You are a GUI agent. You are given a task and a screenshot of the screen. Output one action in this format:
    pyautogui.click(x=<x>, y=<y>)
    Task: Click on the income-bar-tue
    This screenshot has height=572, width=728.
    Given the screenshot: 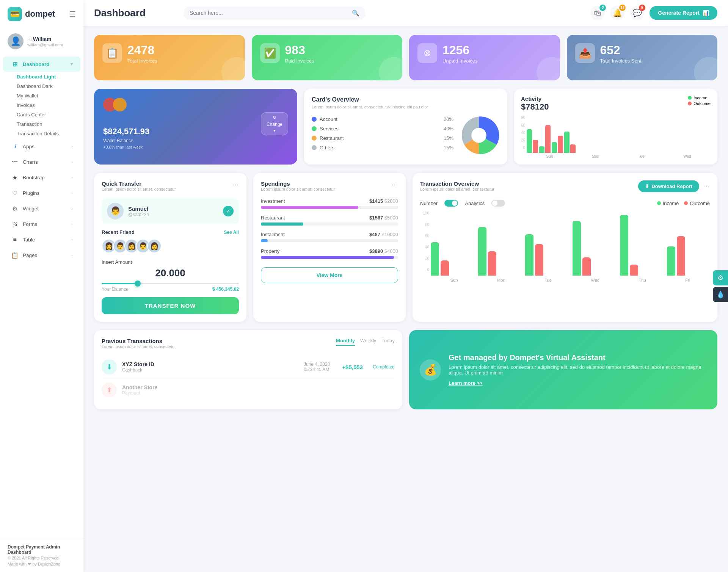 What is the action you would take?
    pyautogui.click(x=554, y=147)
    